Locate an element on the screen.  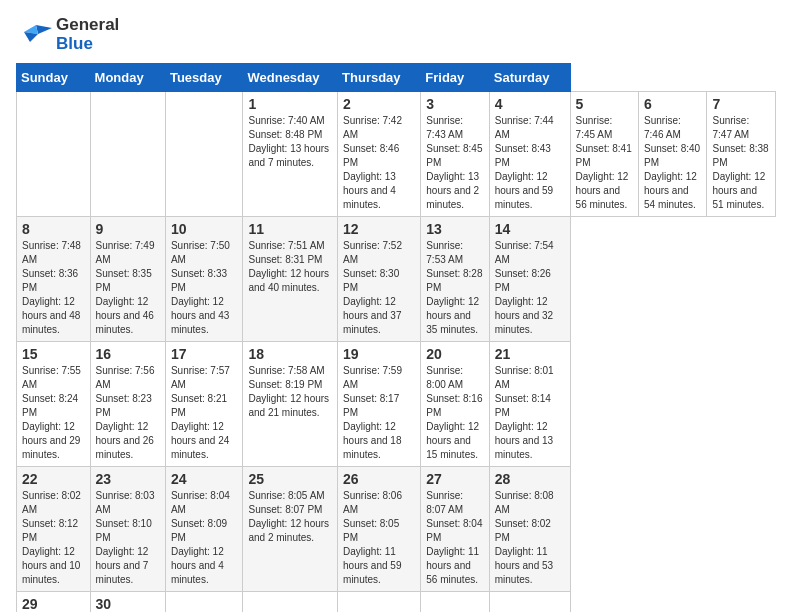
weekday-header: Monday is located at coordinates (128, 78).